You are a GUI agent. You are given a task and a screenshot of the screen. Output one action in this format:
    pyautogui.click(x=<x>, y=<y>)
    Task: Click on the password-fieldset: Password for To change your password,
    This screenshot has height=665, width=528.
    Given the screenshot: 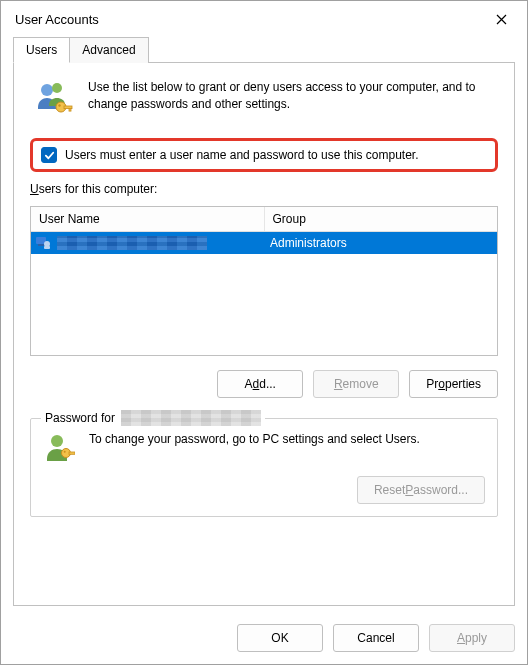 What is the action you would take?
    pyautogui.click(x=264, y=468)
    